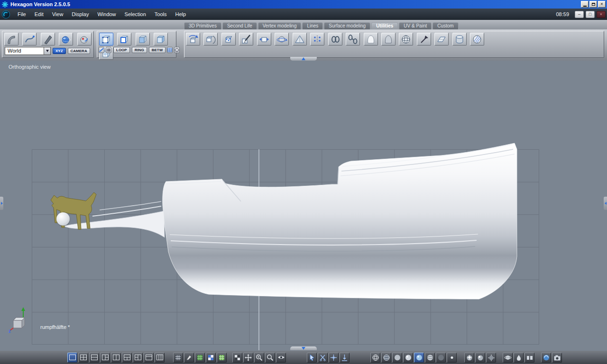 This screenshot has width=607, height=364. Describe the element at coordinates (270, 357) in the screenshot. I see `zoom-icon` at that location.